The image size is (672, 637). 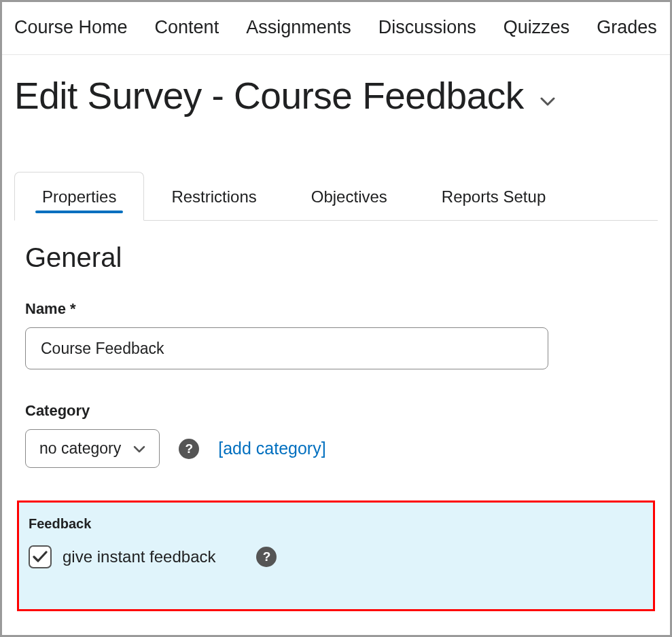 I want to click on tabs-container: Properties Restrictions Objectives Repor…, so click(x=336, y=196).